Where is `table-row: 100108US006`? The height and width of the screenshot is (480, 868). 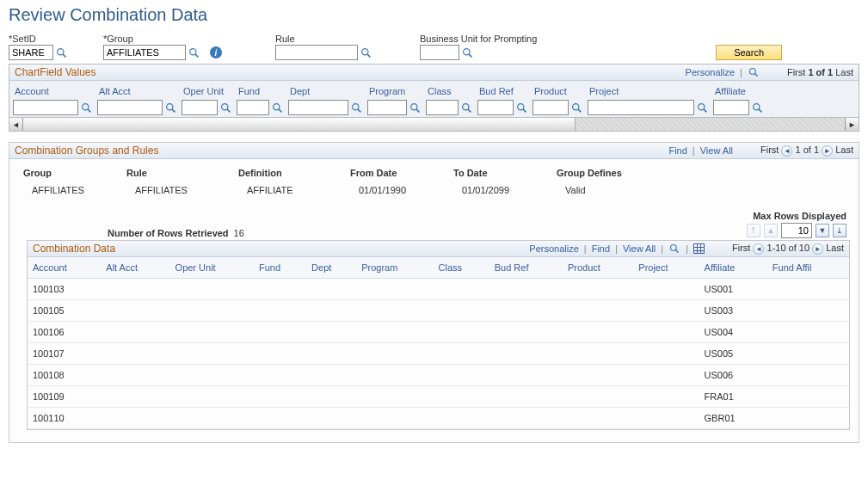
table-row: 100108US006 is located at coordinates (439, 375).